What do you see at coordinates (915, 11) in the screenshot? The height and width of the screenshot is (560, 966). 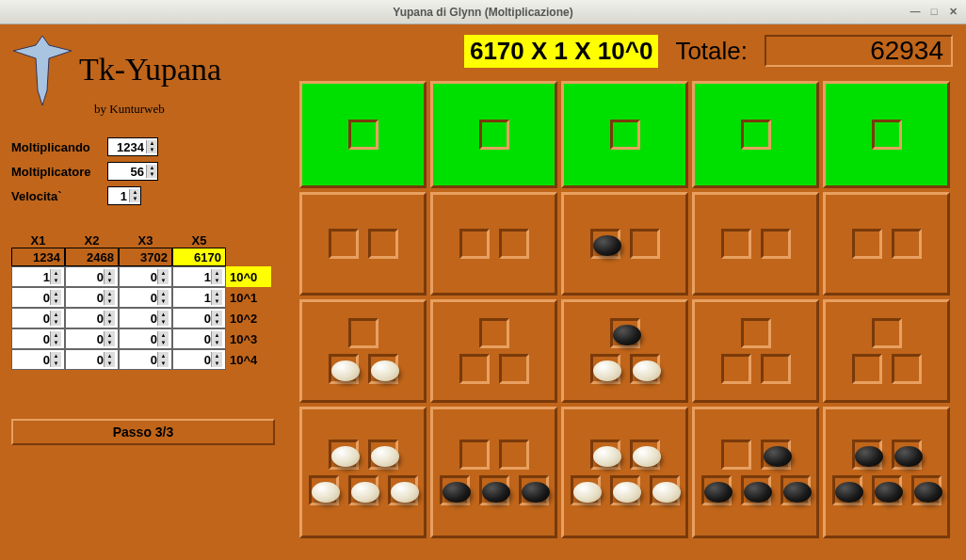 I see `minimize-button: —` at bounding box center [915, 11].